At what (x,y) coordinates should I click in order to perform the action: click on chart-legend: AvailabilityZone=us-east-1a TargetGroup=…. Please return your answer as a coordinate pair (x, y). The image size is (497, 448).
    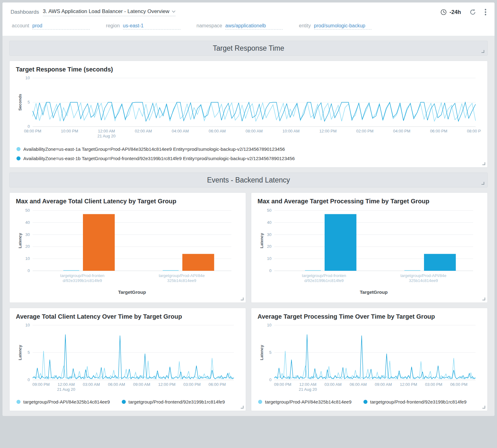
    Looking at the image, I should click on (248, 154).